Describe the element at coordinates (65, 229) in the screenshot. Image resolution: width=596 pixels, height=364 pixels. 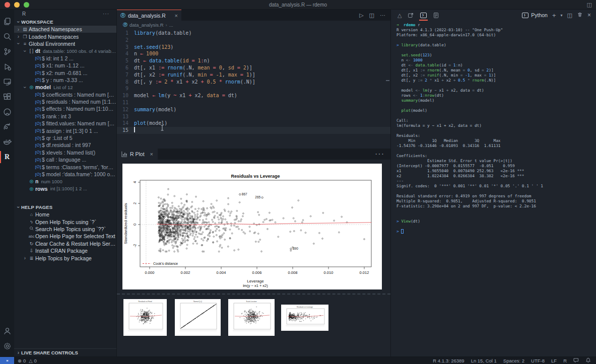
I see `tree-item: Search Help Topics using `??`` at that location.